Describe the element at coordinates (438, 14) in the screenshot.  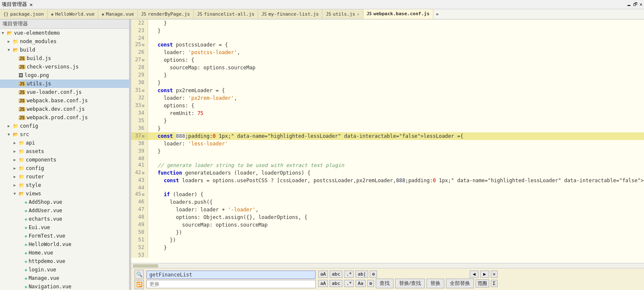
I see `tab-overflow-btn: »` at that location.